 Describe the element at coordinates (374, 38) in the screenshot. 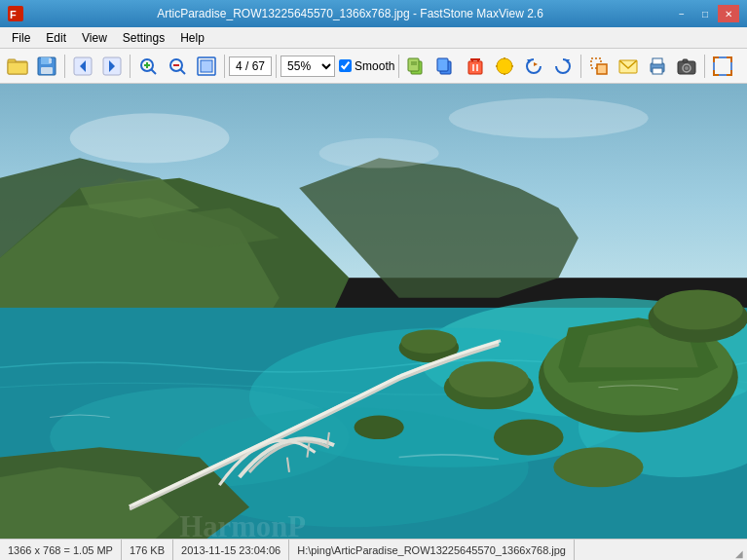

I see `menu-bar: File Edit View Settings Help` at that location.